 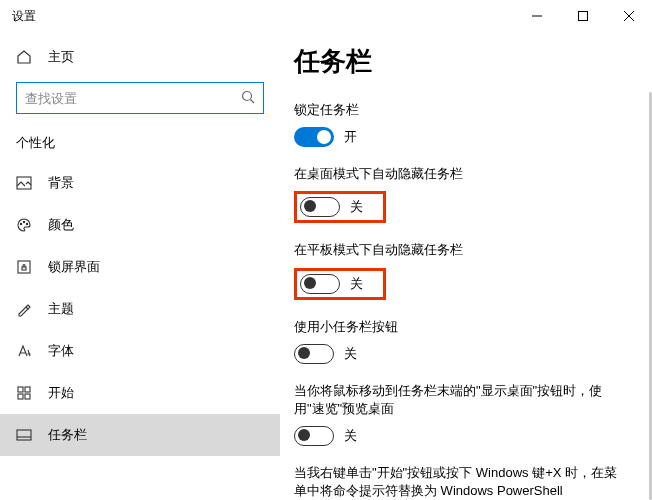 What do you see at coordinates (24, 351) in the screenshot?
I see `font-icon` at bounding box center [24, 351].